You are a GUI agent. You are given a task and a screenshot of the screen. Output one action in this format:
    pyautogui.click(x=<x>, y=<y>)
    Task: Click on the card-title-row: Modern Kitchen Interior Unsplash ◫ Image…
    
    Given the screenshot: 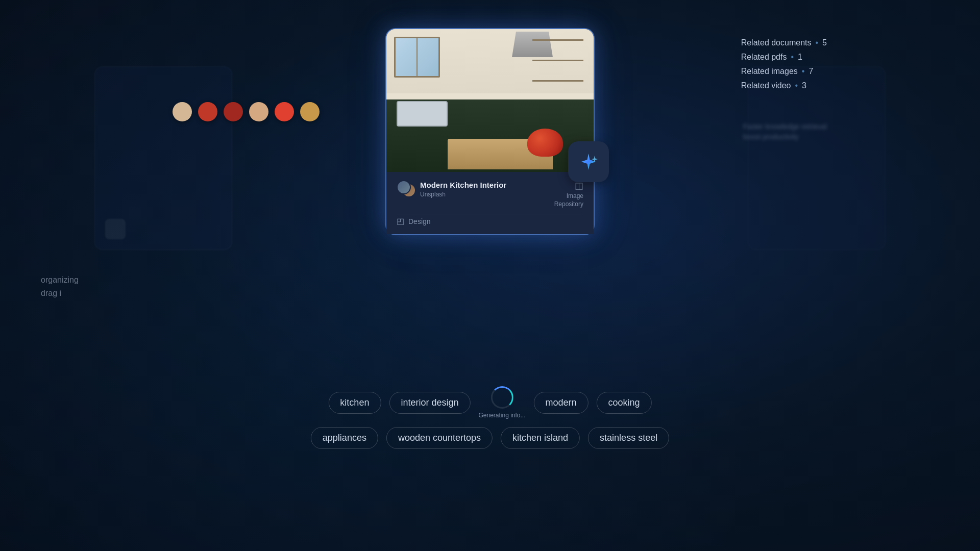 What is the action you would take?
    pyautogui.click(x=490, y=194)
    